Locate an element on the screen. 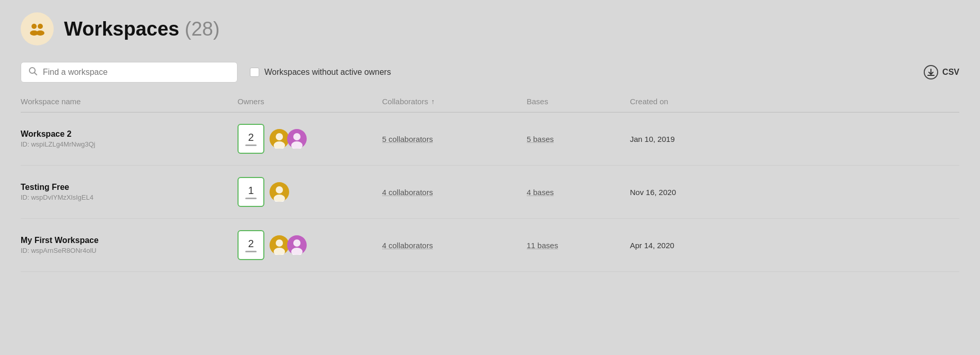  col-owners: Owners is located at coordinates (310, 101).